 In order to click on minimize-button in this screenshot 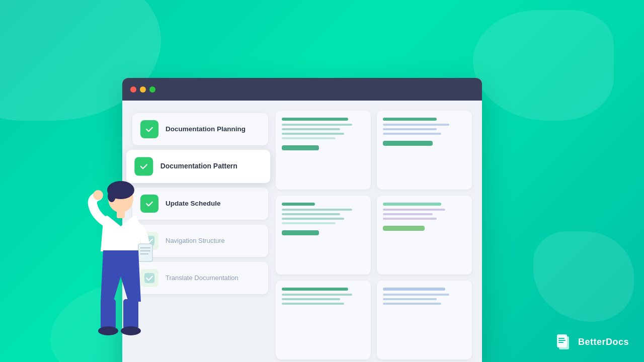, I will do `click(143, 89)`.